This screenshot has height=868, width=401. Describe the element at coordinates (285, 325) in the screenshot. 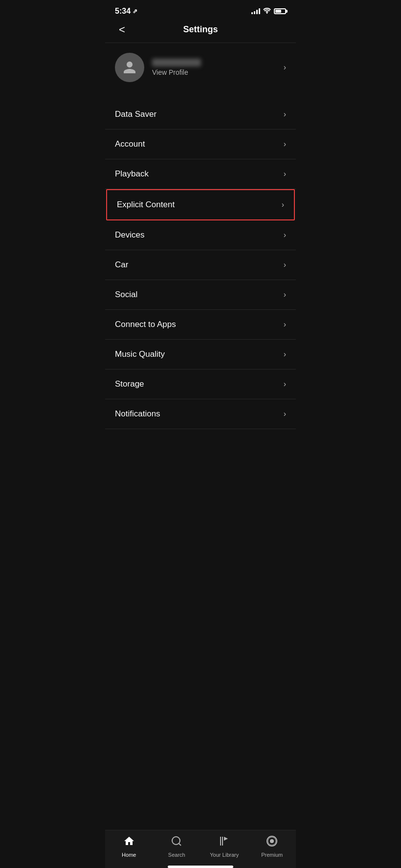

I see `settings-chevron-connect-to-apps: ›` at that location.